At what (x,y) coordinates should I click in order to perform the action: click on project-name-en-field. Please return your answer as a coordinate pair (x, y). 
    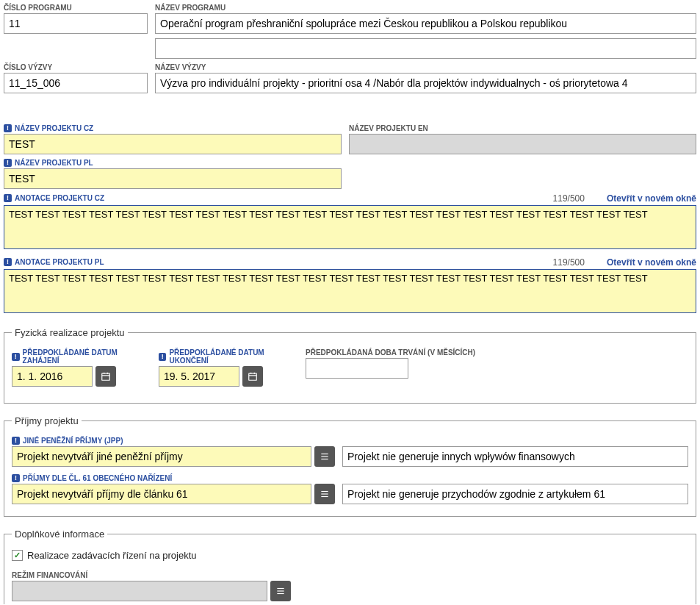
    Looking at the image, I should click on (523, 144).